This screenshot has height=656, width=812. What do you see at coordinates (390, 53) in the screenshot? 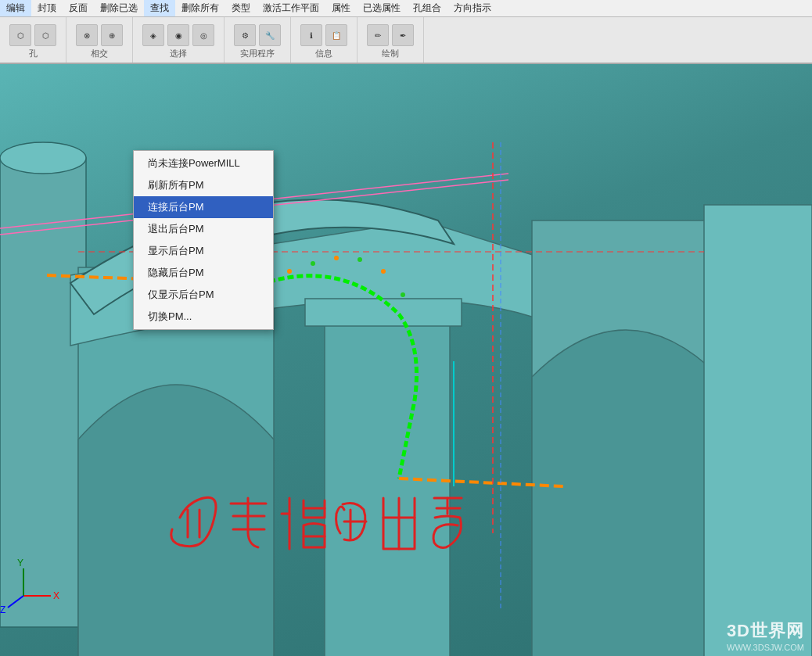
I see `ribbon-label-draw: 绘制` at bounding box center [390, 53].